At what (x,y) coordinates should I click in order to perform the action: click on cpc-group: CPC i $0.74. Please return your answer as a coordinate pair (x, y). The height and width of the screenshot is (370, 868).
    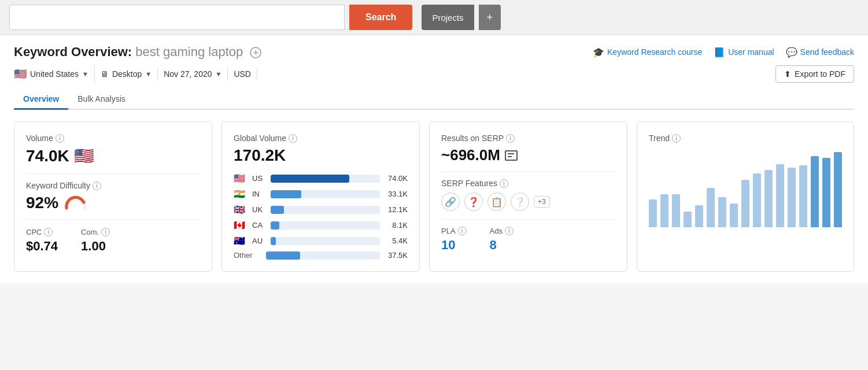
    Looking at the image, I should click on (42, 240).